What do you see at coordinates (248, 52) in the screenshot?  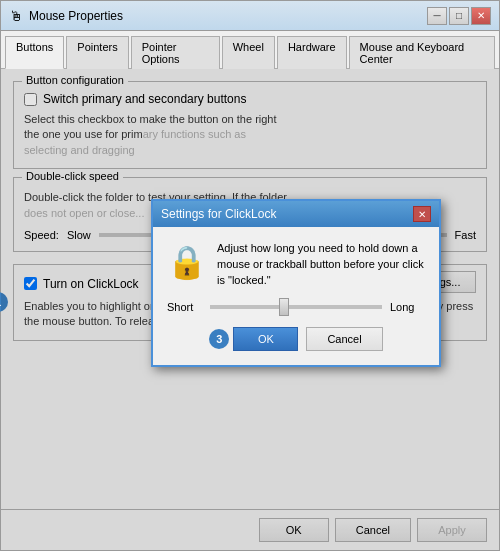 I see `tab-wheel: Wheel` at bounding box center [248, 52].